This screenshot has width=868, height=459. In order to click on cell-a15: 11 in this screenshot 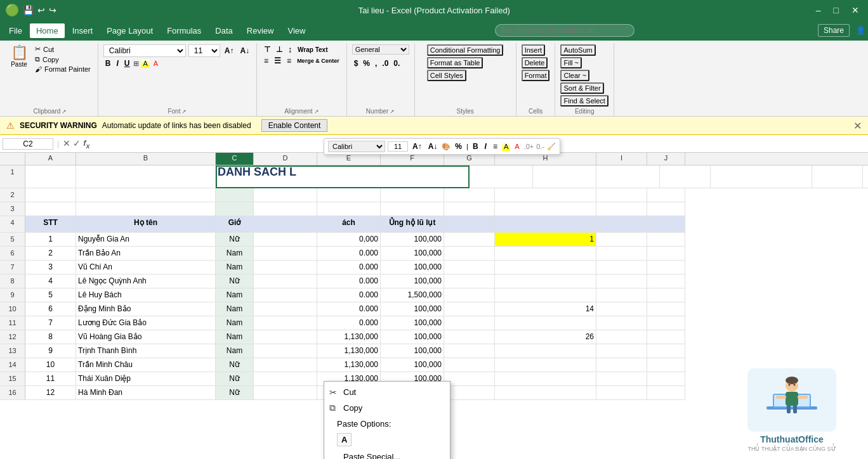, I will do `click(51, 379)`.